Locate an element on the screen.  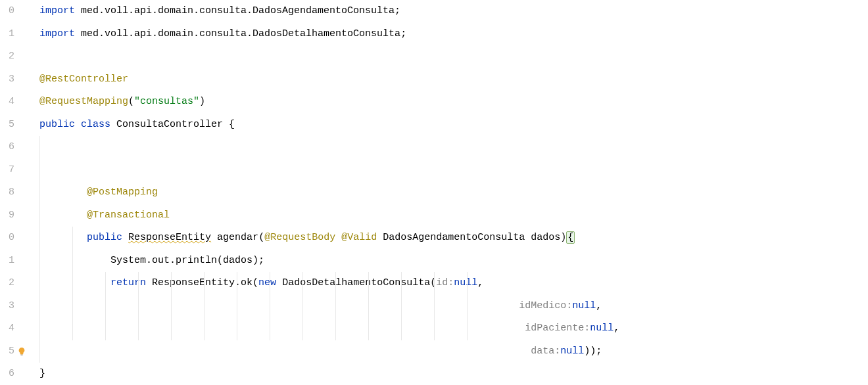
code-line: System.out.println(dados); is located at coordinates (454, 238).